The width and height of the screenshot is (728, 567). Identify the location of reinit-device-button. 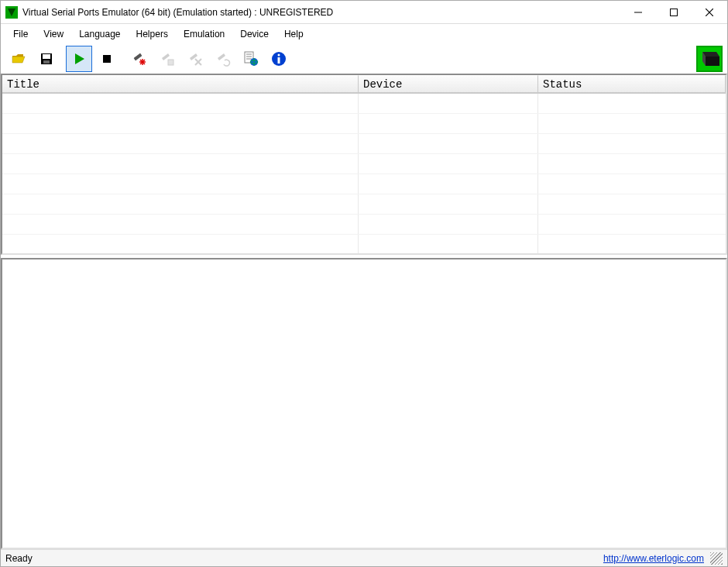
(223, 59).